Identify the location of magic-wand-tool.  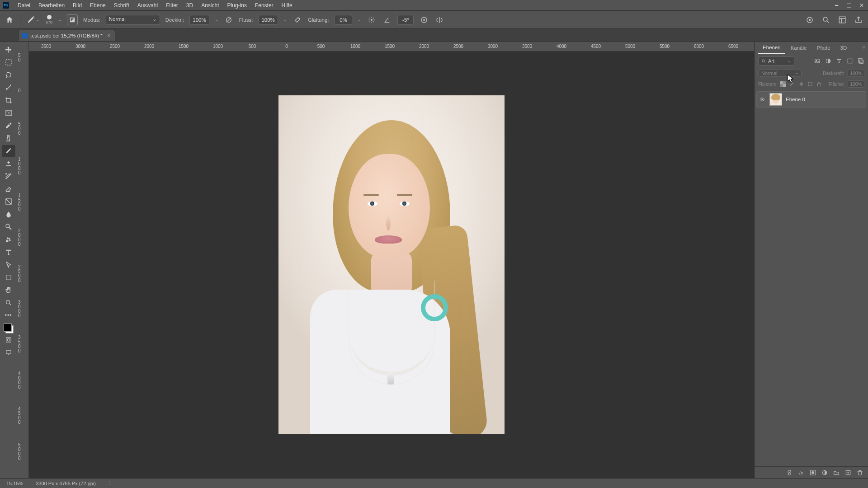
(9, 88).